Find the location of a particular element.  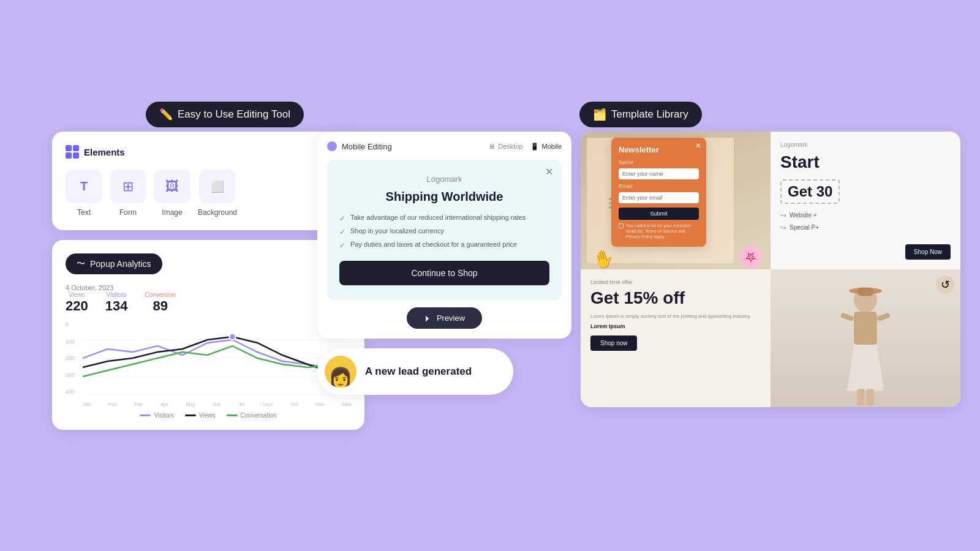

legend-views: Views is located at coordinates (200, 415).